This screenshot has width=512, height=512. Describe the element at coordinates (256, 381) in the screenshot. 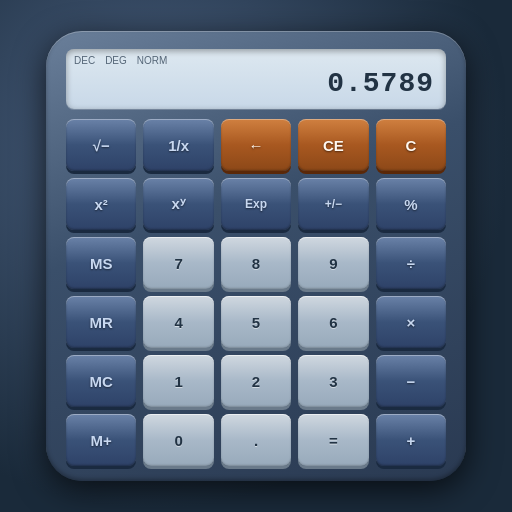

I see `two-button: 2` at that location.